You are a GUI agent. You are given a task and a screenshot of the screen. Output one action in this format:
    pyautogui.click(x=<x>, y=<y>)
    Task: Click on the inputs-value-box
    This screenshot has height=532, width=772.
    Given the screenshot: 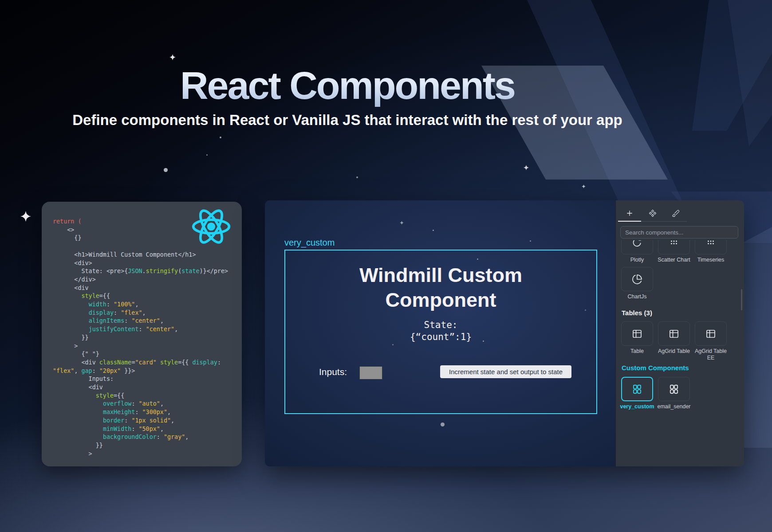 What is the action you would take?
    pyautogui.click(x=371, y=373)
    